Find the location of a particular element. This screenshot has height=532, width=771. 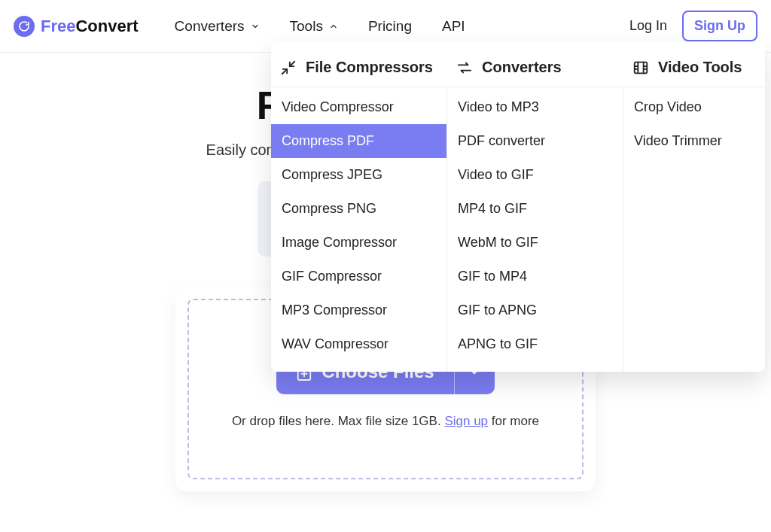

mega-menu-item: WAV Compressor is located at coordinates (358, 345).